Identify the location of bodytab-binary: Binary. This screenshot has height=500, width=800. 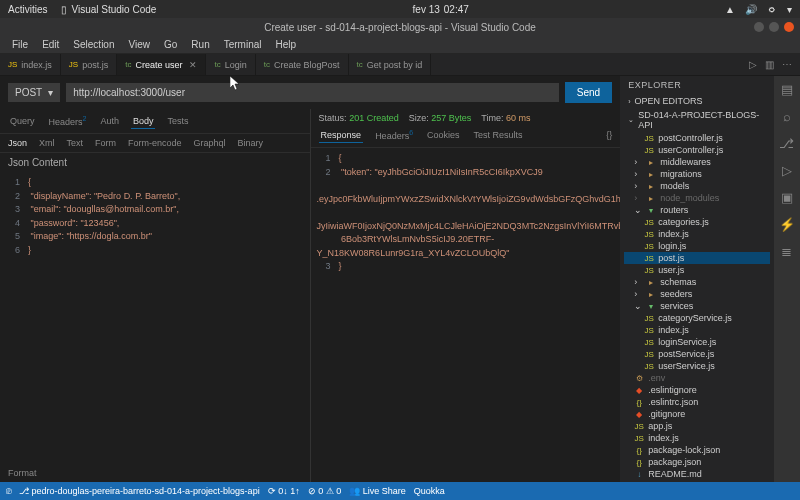
(251, 143).